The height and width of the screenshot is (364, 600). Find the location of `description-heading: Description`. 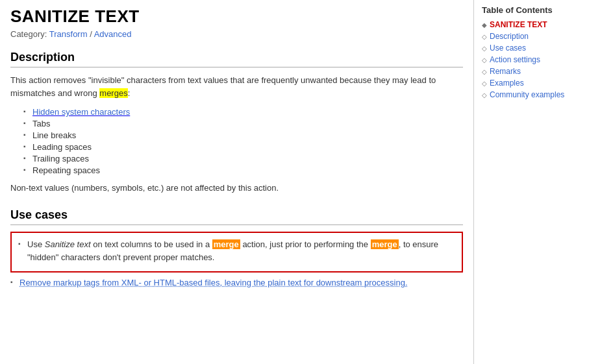

description-heading: Description is located at coordinates (236, 59).